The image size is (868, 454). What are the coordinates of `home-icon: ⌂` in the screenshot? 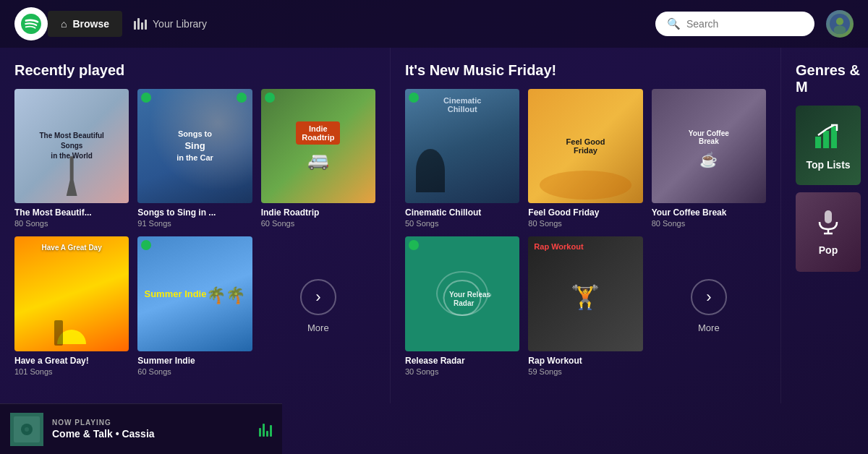 It's located at (64, 24).